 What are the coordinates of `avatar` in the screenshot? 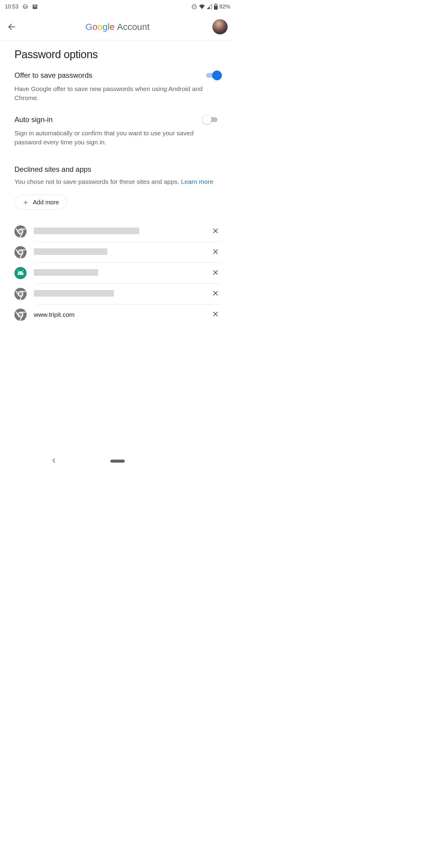 It's located at (220, 27).